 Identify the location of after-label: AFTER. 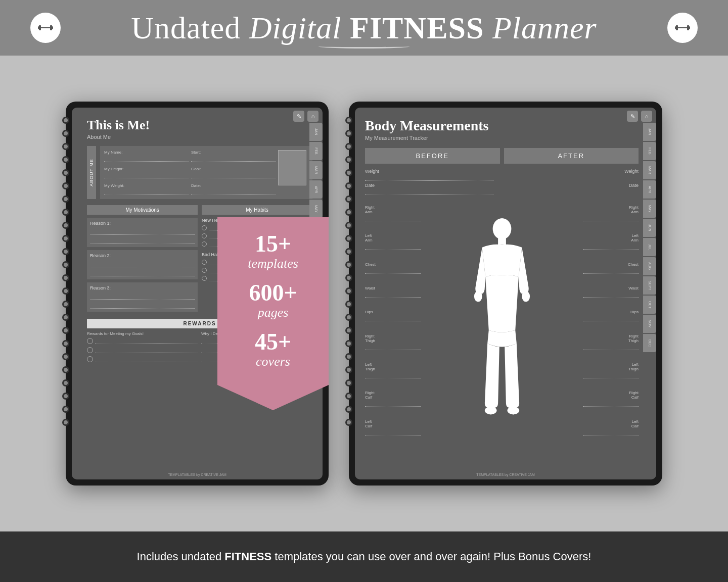
(571, 156).